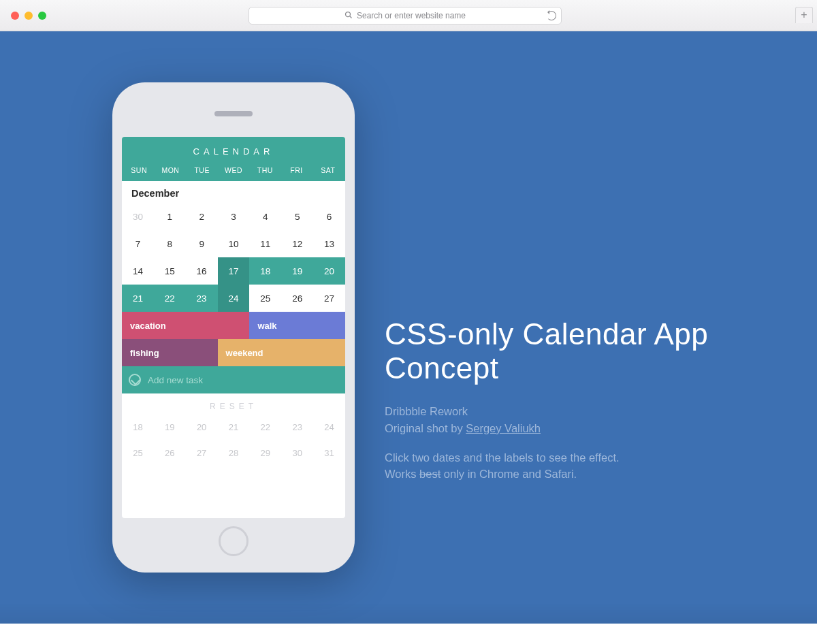  What do you see at coordinates (170, 271) in the screenshot?
I see `day-cell: 15` at bounding box center [170, 271].